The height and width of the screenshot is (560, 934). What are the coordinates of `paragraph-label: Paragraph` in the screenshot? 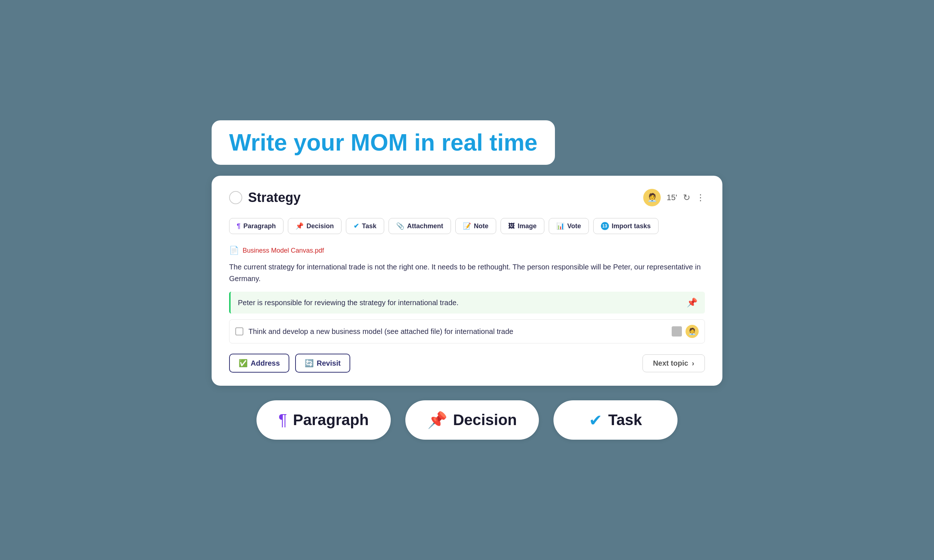 It's located at (260, 226).